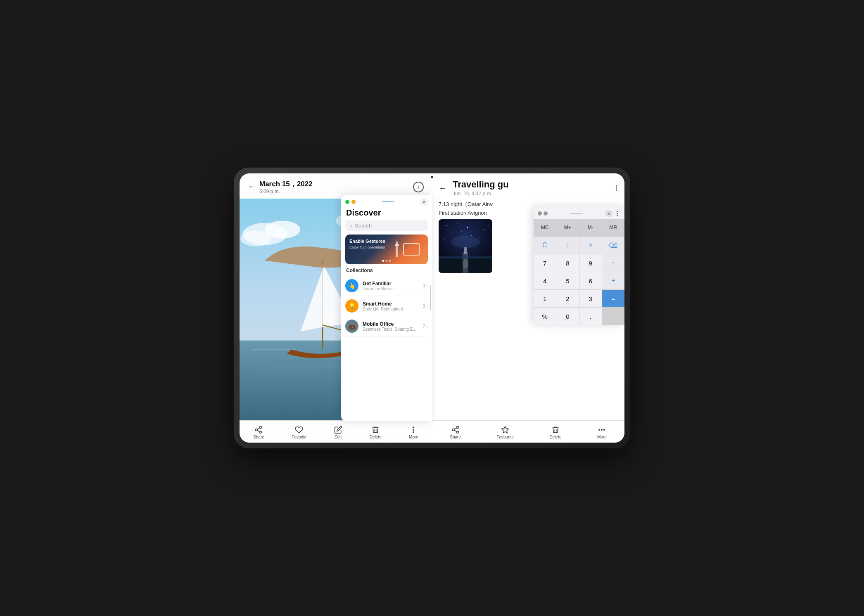 The height and width of the screenshot is (616, 864). Describe the element at coordinates (354, 202) in the screenshot. I see `minimize-button` at that location.